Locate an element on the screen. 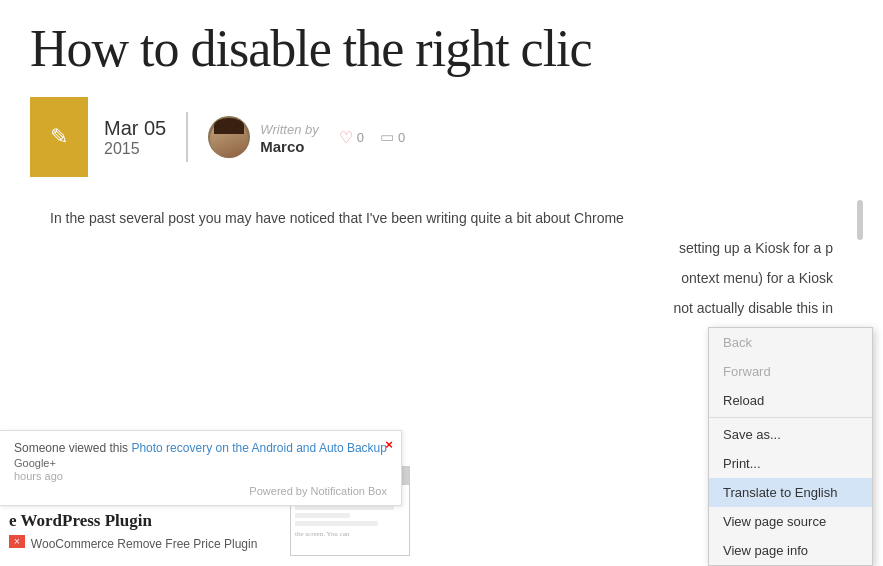 The width and height of the screenshot is (883, 566). author-info: Written by Marco is located at coordinates (290, 138).